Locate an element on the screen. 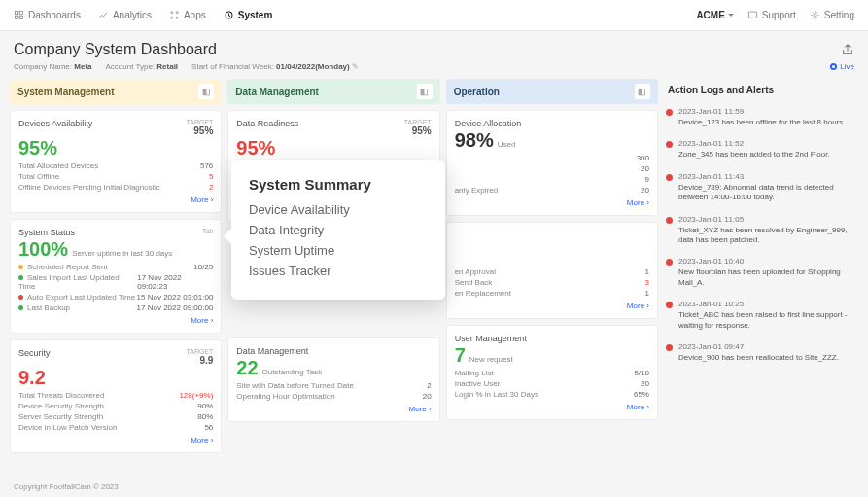 Image resolution: width=868 pixels, height=497 pixels. analytics-icon is located at coordinates (103, 16).